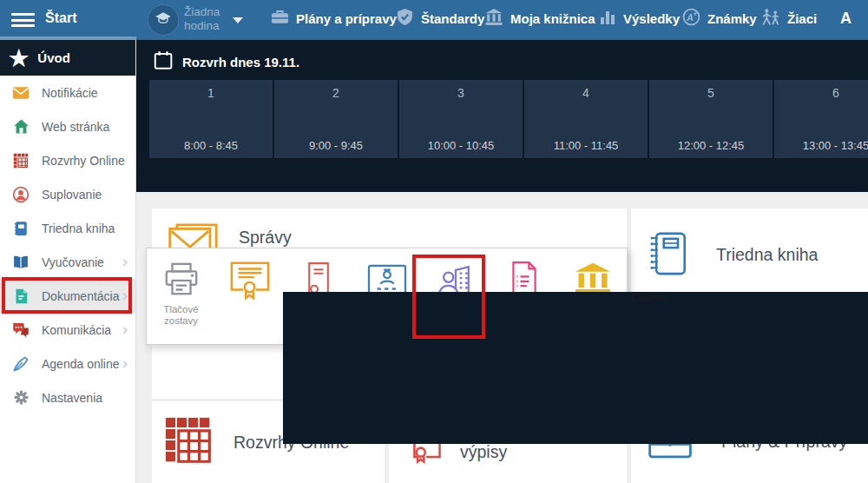  What do you see at coordinates (68, 57) in the screenshot?
I see `sidebar-item-uvod: ★ Úvod` at bounding box center [68, 57].